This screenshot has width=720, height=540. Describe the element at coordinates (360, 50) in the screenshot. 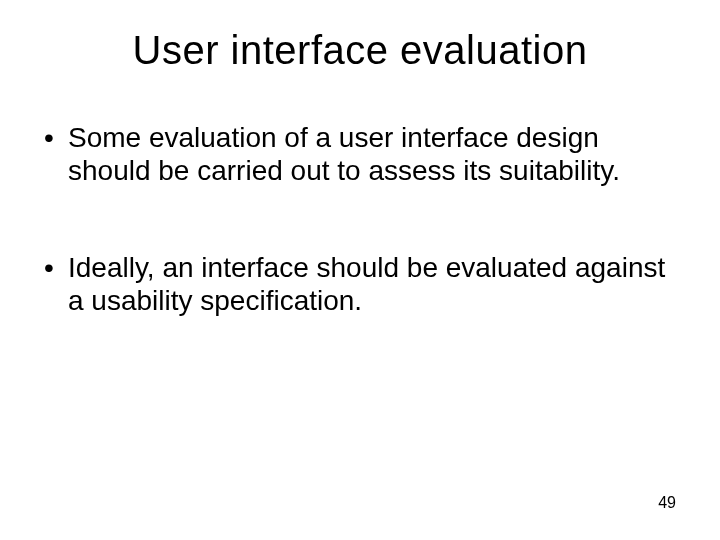

I see `slide-title: User interface evaluation` at that location.